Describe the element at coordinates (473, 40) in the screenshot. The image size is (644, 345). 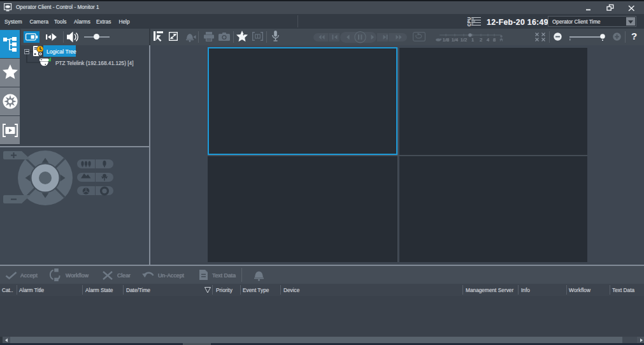
I see `svg-text: 1` at that location.